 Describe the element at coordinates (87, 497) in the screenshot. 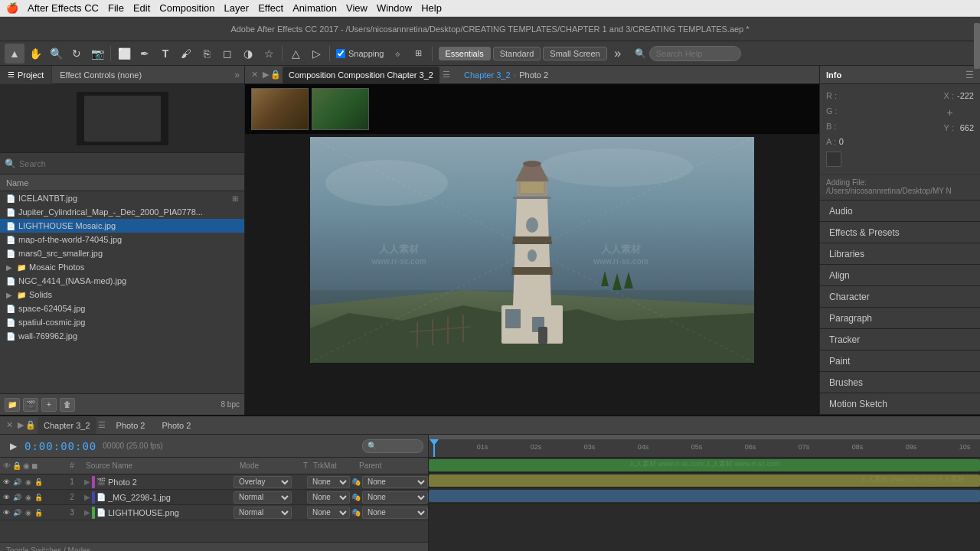

I see `layer-2-expand: ▶` at that location.